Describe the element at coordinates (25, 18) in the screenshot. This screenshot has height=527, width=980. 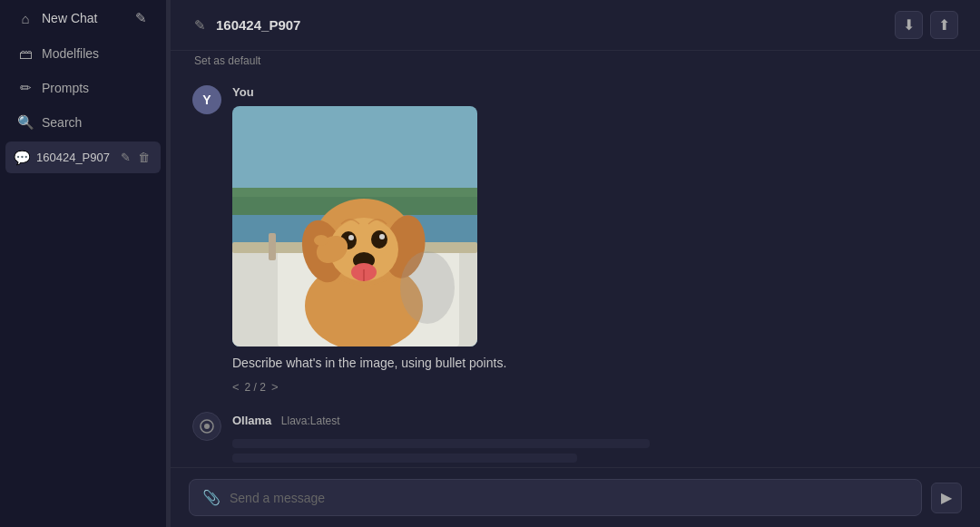
I see `home-icon: ⌂` at that location.